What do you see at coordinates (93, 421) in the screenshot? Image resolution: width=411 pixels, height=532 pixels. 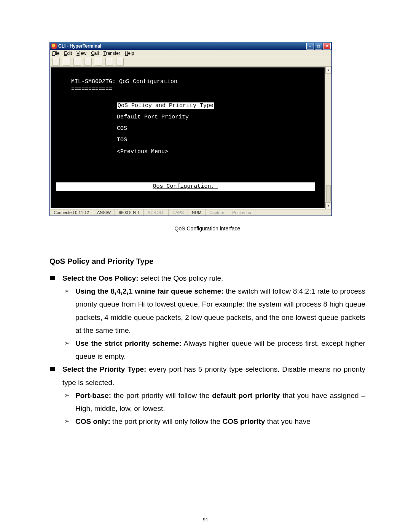 I see `bold-text: COS only:` at bounding box center [93, 421].